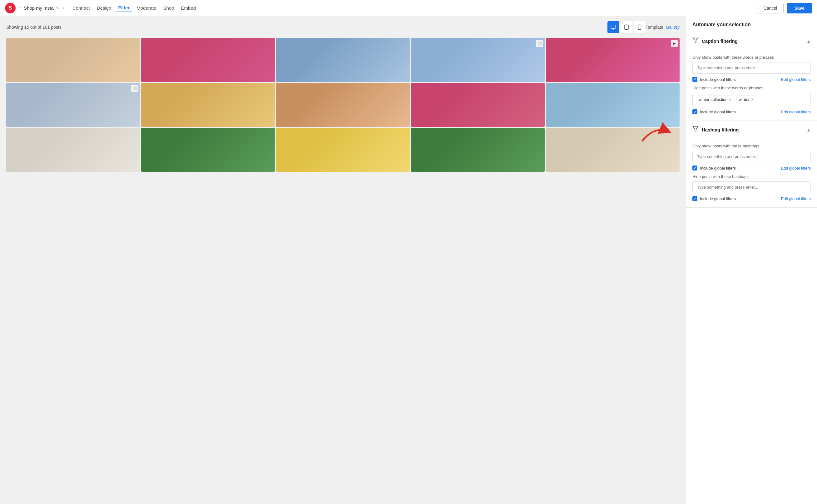 This screenshot has height=504, width=817. Describe the element at coordinates (715, 41) in the screenshot. I see `caption-filter-title: Caption filtering` at that location.